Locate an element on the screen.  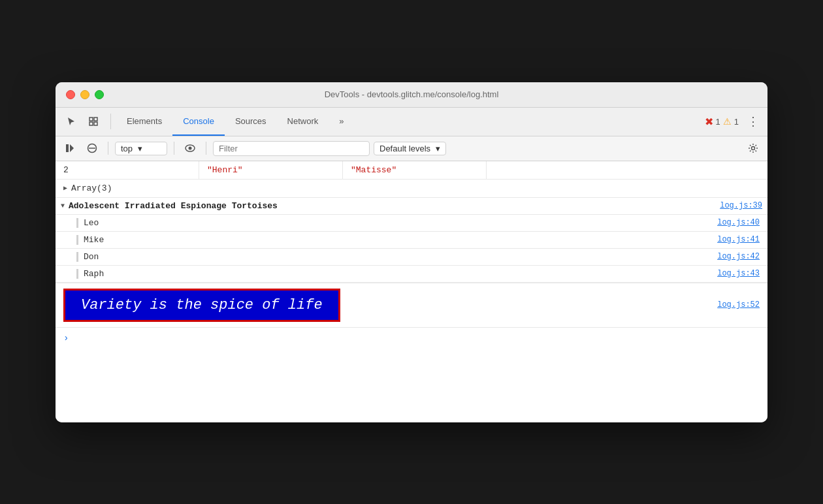
entry-label-3: Raph is located at coordinates (400, 274).